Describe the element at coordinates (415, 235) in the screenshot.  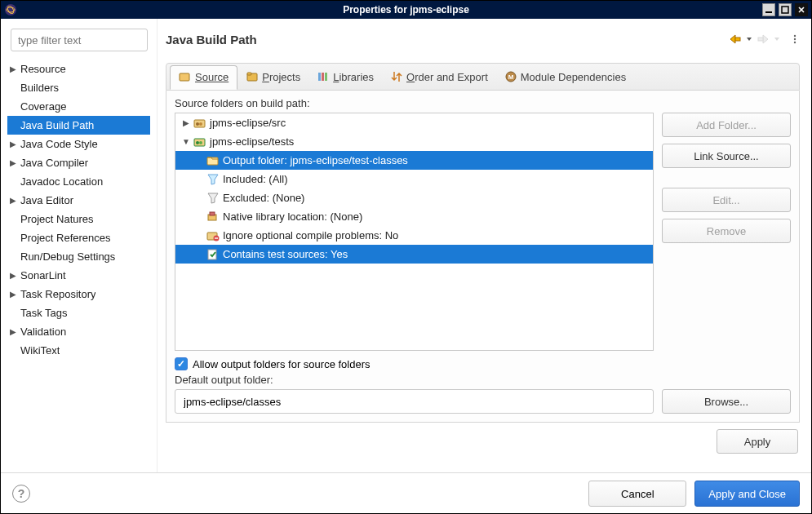
I see `tree-ignore-problems: Ignore optional compile problems: No` at that location.